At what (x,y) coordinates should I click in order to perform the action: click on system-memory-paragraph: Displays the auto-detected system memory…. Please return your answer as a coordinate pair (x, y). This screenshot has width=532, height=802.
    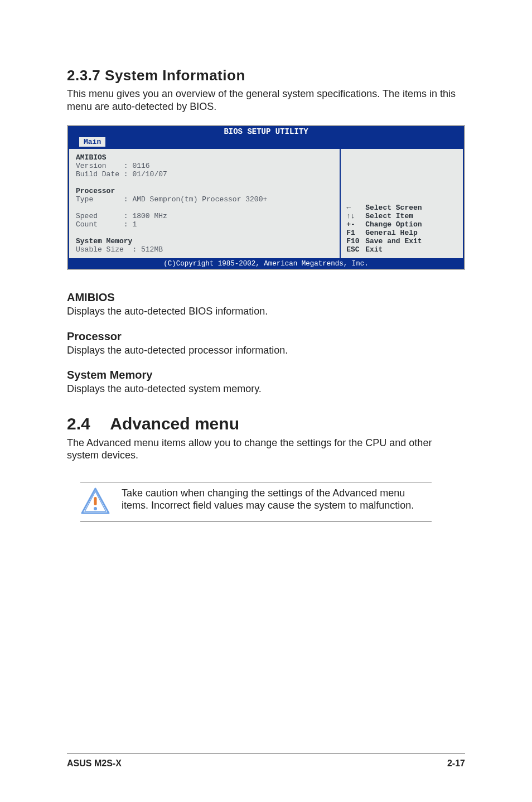
    Looking at the image, I should click on (266, 389).